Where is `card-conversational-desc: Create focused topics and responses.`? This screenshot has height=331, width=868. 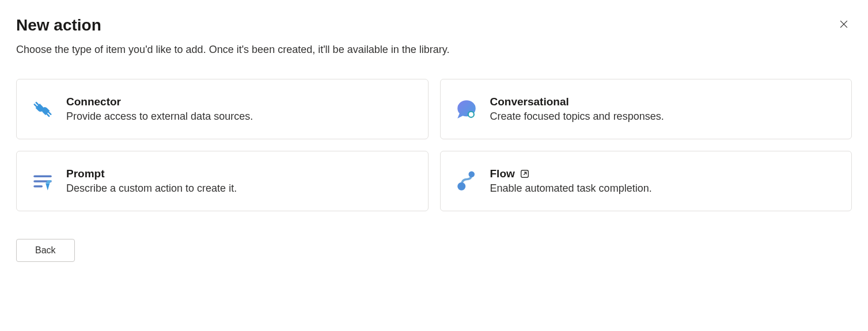 card-conversational-desc: Create focused topics and responses. is located at coordinates (577, 116).